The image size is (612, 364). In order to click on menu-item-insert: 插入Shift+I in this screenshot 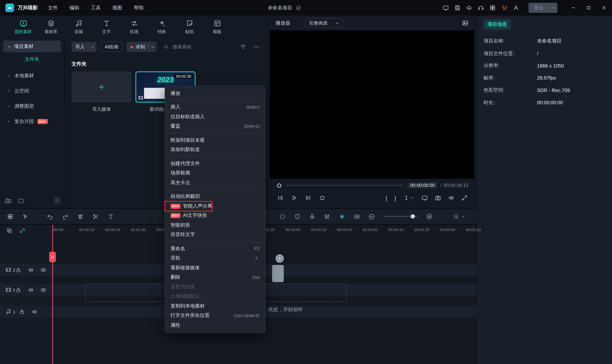, I will do `click(215, 107)`.